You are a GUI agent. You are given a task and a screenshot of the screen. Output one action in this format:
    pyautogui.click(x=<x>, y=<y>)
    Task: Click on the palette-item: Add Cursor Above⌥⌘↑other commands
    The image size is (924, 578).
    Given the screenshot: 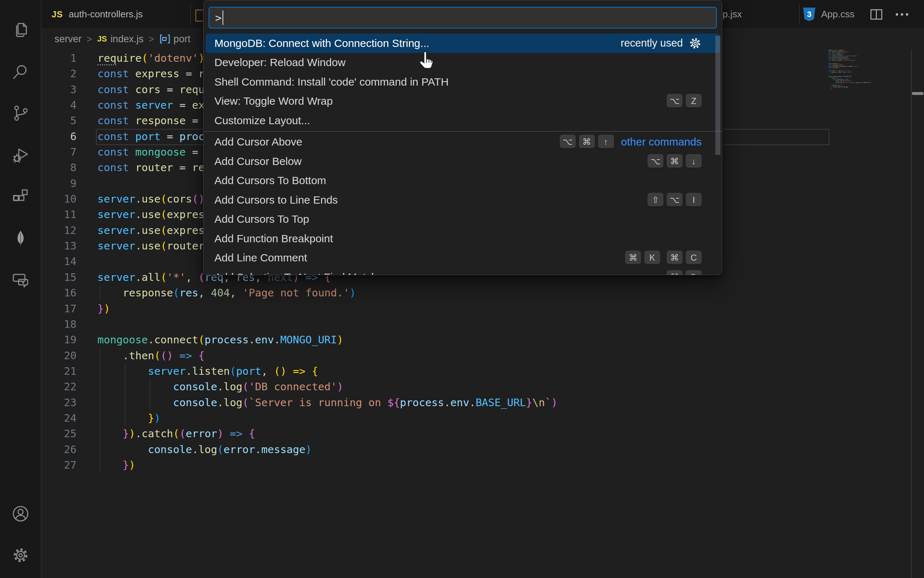 What is the action you would take?
    pyautogui.click(x=463, y=142)
    